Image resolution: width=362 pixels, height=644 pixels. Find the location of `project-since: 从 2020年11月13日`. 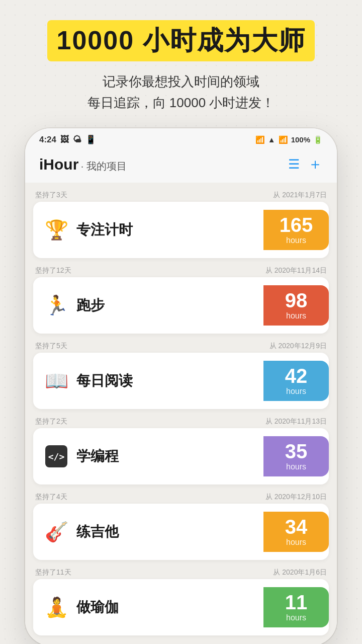

project-since: 从 2020年11月13日 is located at coordinates (296, 422).